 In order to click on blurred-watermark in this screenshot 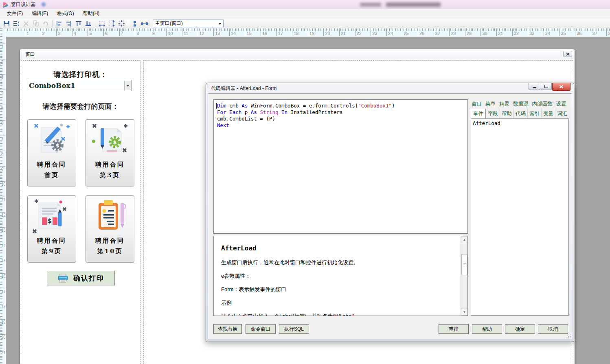, I will do `click(371, 5)`.